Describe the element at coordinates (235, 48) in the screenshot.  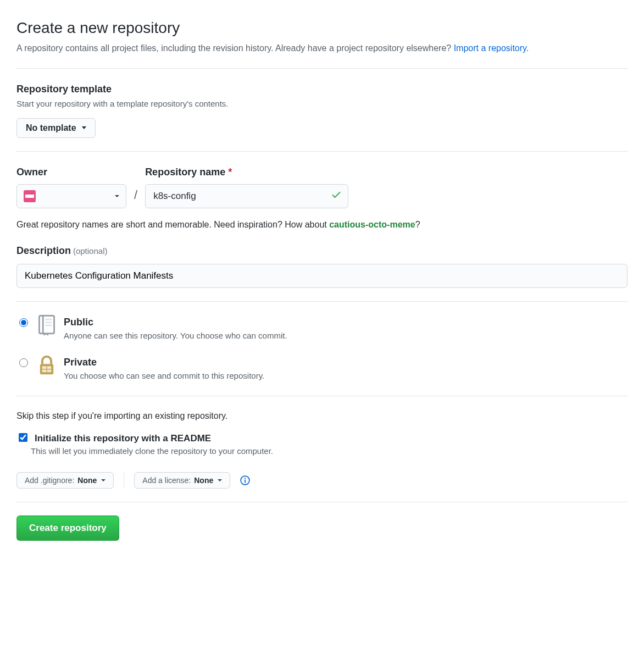
I see `subtitle-text: A repository contains all project files,…` at that location.